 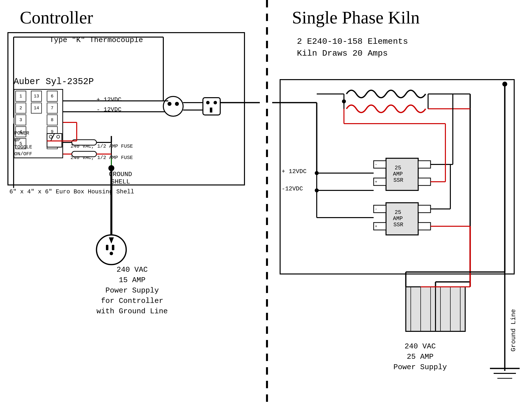 What do you see at coordinates (52, 132) in the screenshot?
I see `terminal-9: 9` at bounding box center [52, 132].